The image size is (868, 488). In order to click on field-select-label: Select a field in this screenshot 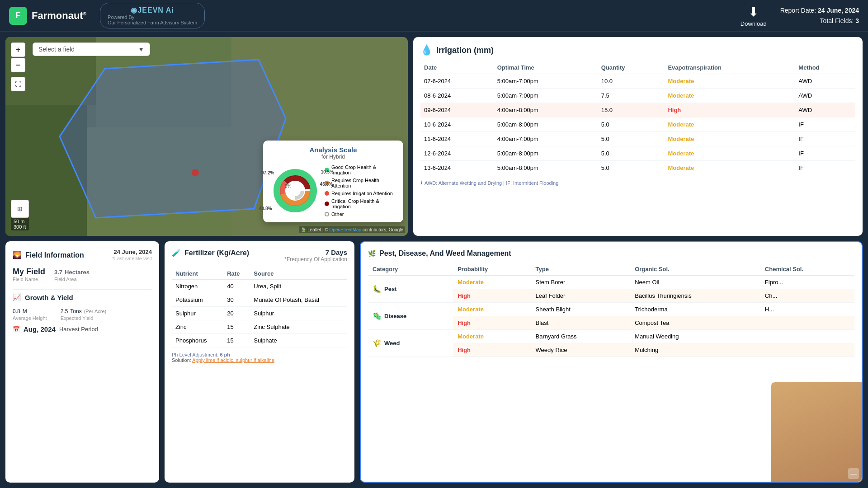, I will do `click(57, 49)`.